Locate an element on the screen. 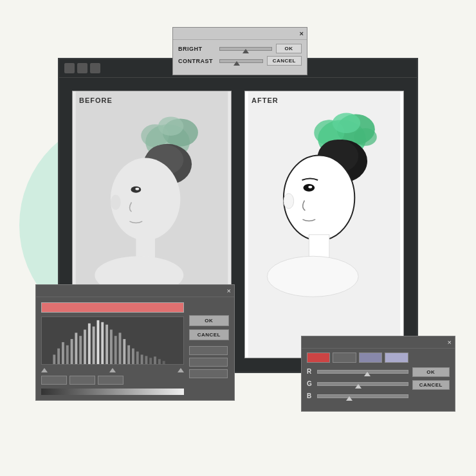 This screenshot has width=476, height=476. hist-cancel-button: CANCEL is located at coordinates (209, 334).